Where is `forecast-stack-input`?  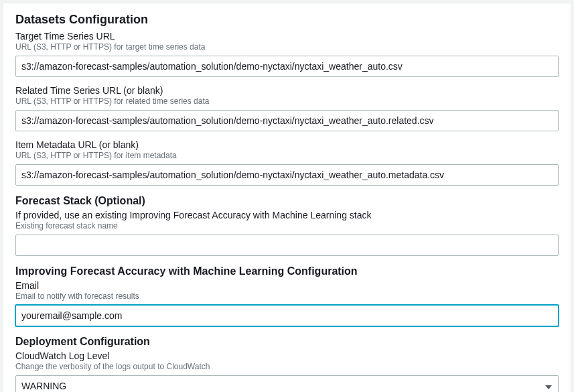
forecast-stack-input is located at coordinates (287, 245).